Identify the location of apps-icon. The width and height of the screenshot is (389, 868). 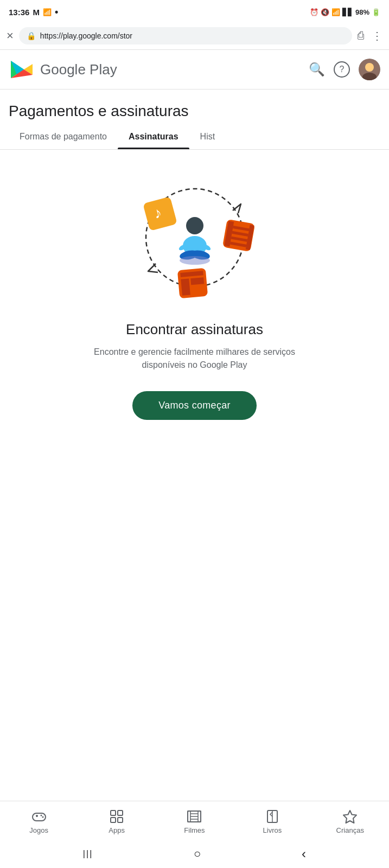
(117, 816).